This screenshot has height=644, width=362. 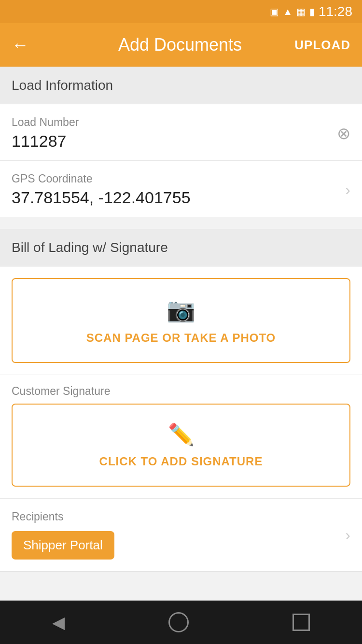 I want to click on vibrate-icon: ▣, so click(x=274, y=12).